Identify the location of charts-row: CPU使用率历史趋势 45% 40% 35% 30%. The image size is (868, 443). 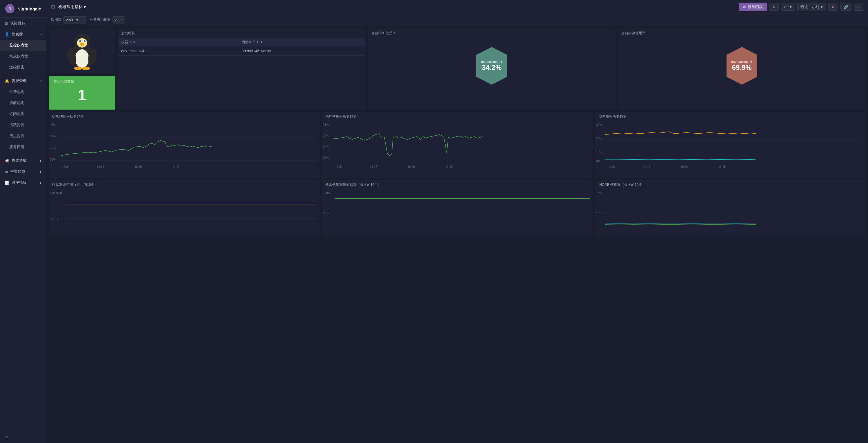
(457, 145).